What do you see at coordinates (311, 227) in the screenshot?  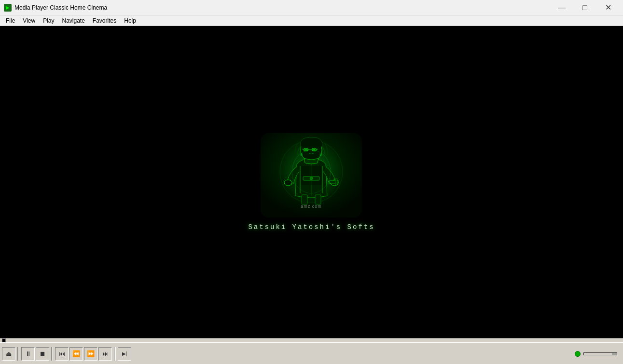 I see `splash-title: Satsuki Yatoshi's Softs` at bounding box center [311, 227].